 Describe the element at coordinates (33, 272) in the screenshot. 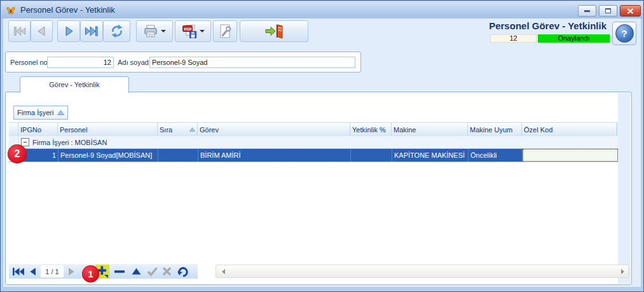

I see `nav-previous-button` at that location.